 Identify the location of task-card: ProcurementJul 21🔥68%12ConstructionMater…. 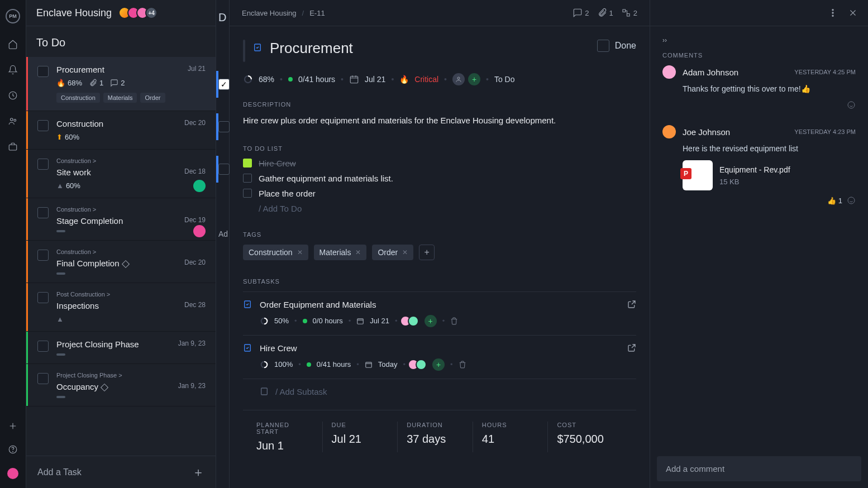
(121, 84).